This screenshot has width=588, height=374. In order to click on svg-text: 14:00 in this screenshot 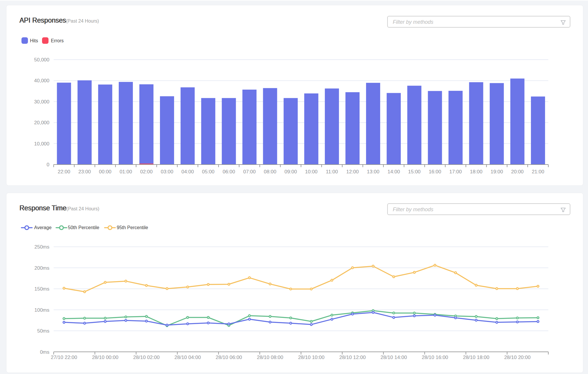, I will do `click(394, 172)`.